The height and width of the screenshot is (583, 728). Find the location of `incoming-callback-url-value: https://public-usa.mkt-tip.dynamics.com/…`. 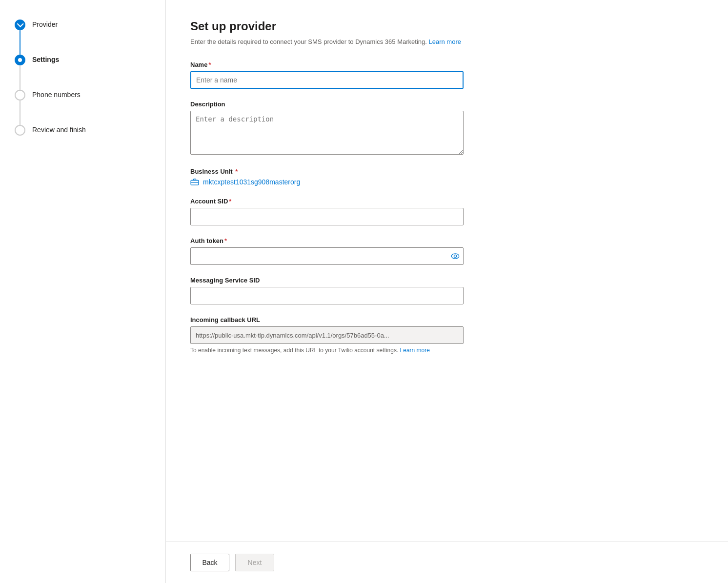

incoming-callback-url-value: https://public-usa.mkt-tip.dynamics.com/… is located at coordinates (327, 335).